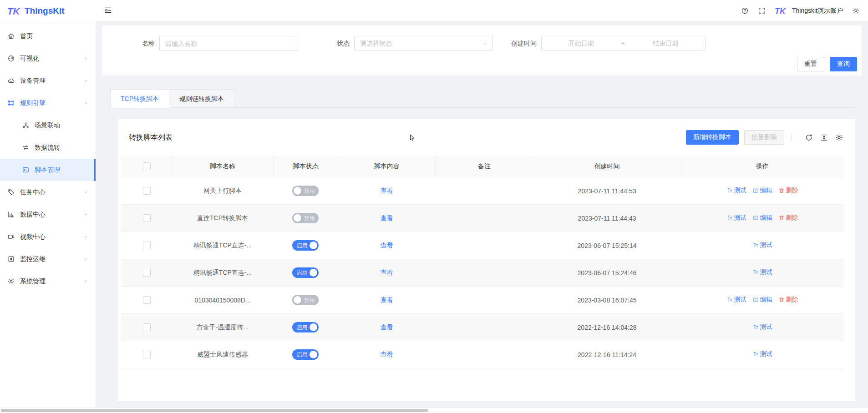 The image size is (868, 413). What do you see at coordinates (839, 137) in the screenshot?
I see `table-settings-icon` at bounding box center [839, 137].